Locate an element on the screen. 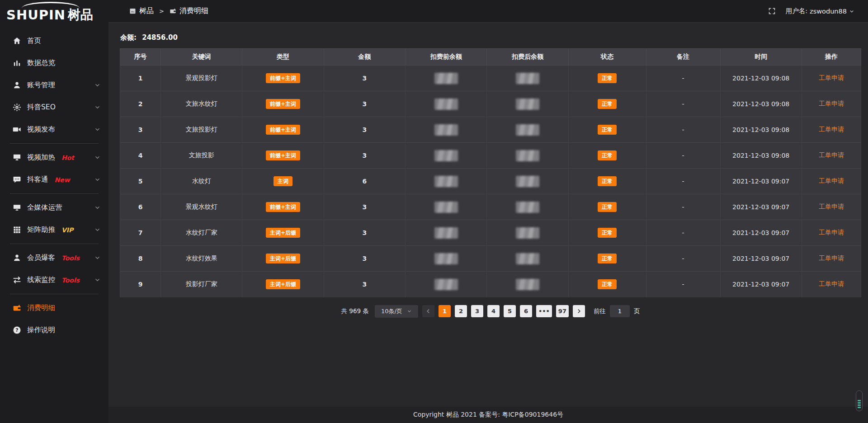 This screenshot has height=423, width=868. page-button-5: 5 is located at coordinates (510, 311).